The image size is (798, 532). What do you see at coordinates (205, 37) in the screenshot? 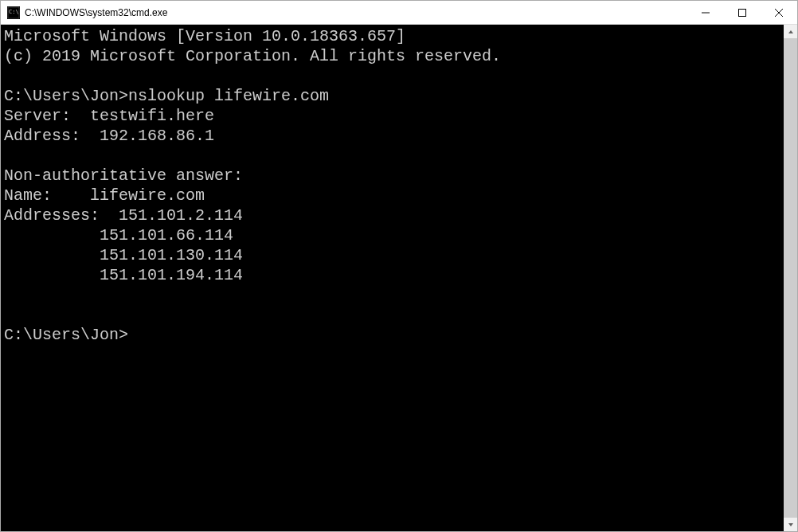
I see `banner-line-1: Microsoft Windows [Version 10.0.18363.65…` at bounding box center [205, 37].